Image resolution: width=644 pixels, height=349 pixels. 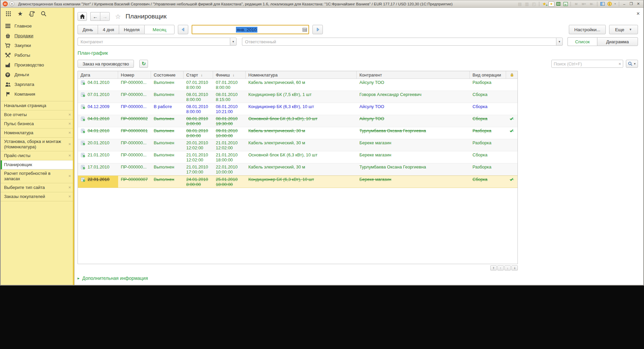 I want to click on add-favorite-star-icon: ★+, so click(x=544, y=4).